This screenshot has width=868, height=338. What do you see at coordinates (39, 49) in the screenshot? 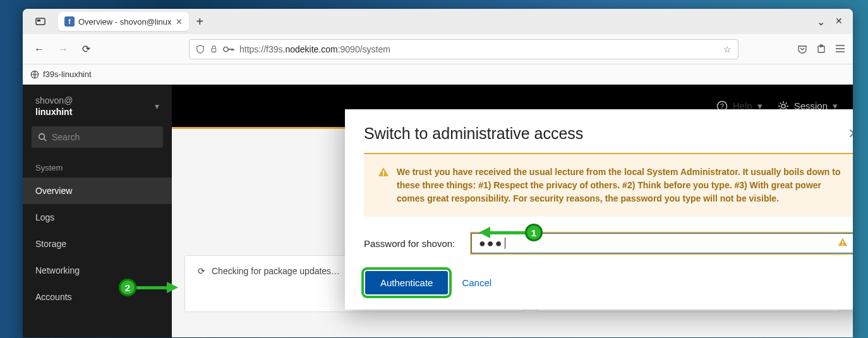
I see `back-button: ←` at bounding box center [39, 49].